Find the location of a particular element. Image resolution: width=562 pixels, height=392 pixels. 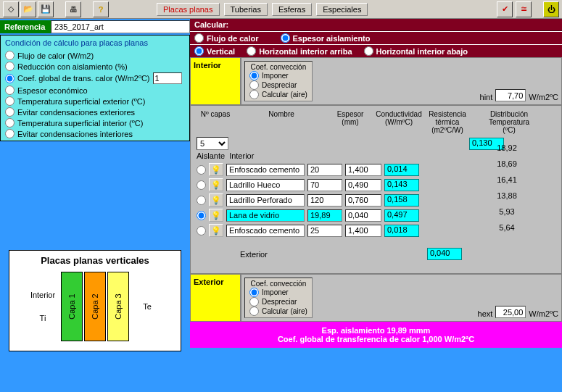

hint-unit: W/m2ºC is located at coordinates (544, 97).